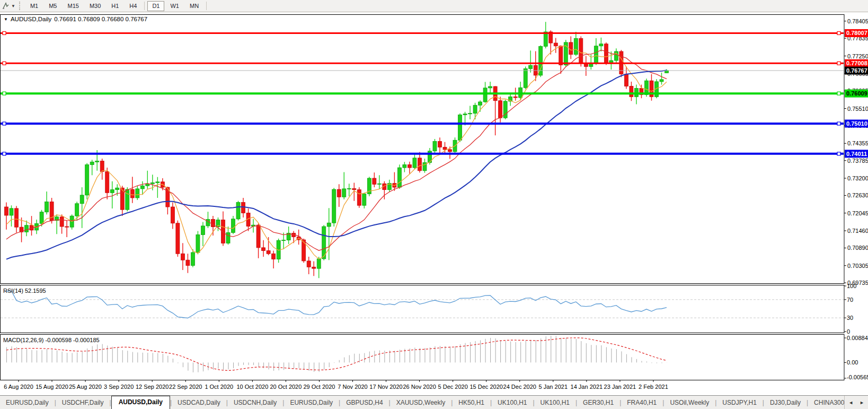  What do you see at coordinates (856, 154) in the screenshot?
I see `price-badge-0.74011: 0.74011` at bounding box center [856, 154].